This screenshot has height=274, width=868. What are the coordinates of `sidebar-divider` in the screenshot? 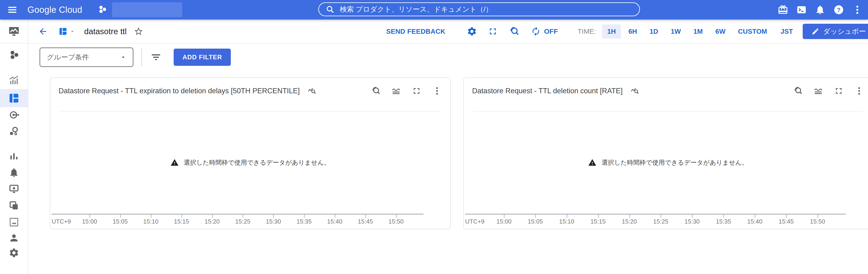 It's located at (14, 43).